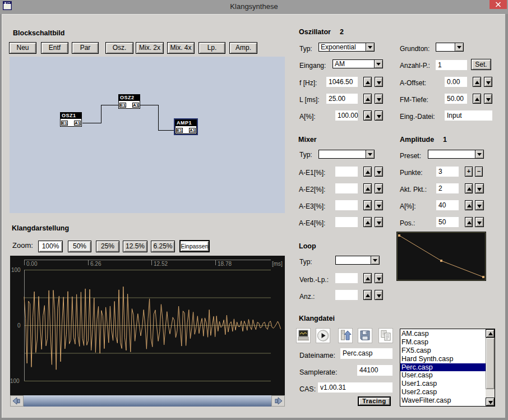  Describe the element at coordinates (96, 264) in the screenshot. I see `svg-text: 6.26` at that location.